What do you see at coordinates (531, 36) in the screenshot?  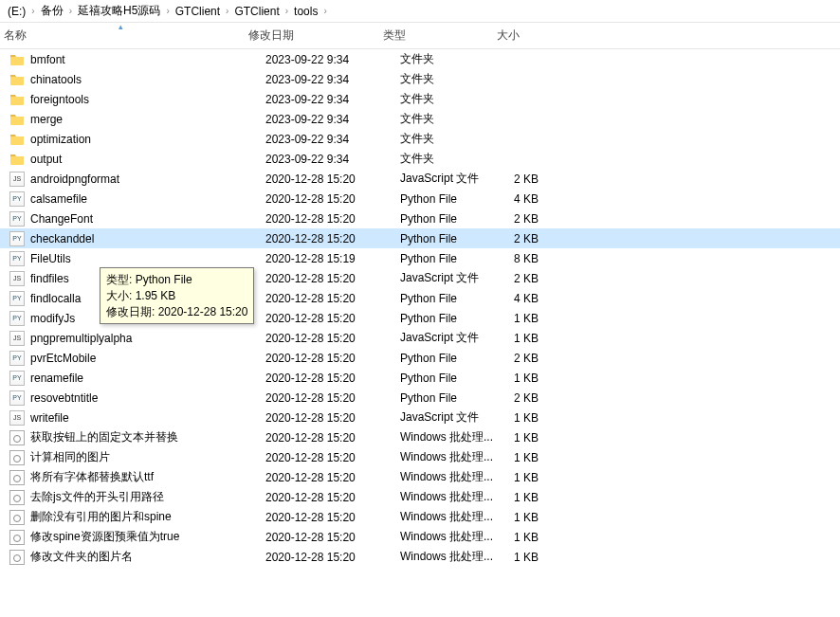 I see `header-size: 大小 ▾` at bounding box center [531, 36].